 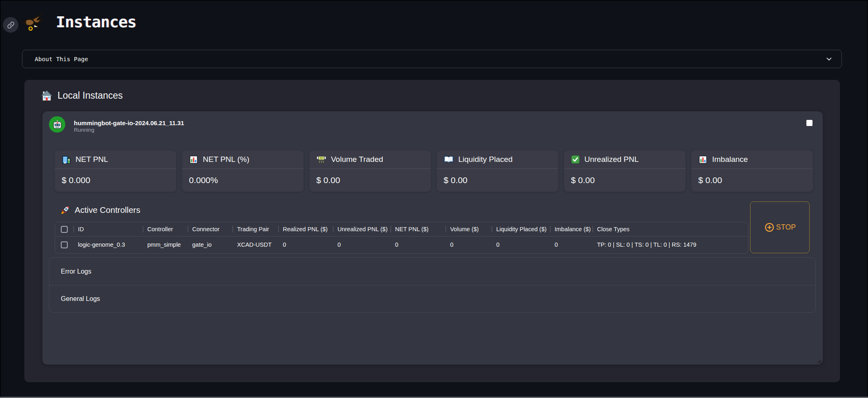 I want to click on active-controllers-header: Active Controllers, so click(x=100, y=210).